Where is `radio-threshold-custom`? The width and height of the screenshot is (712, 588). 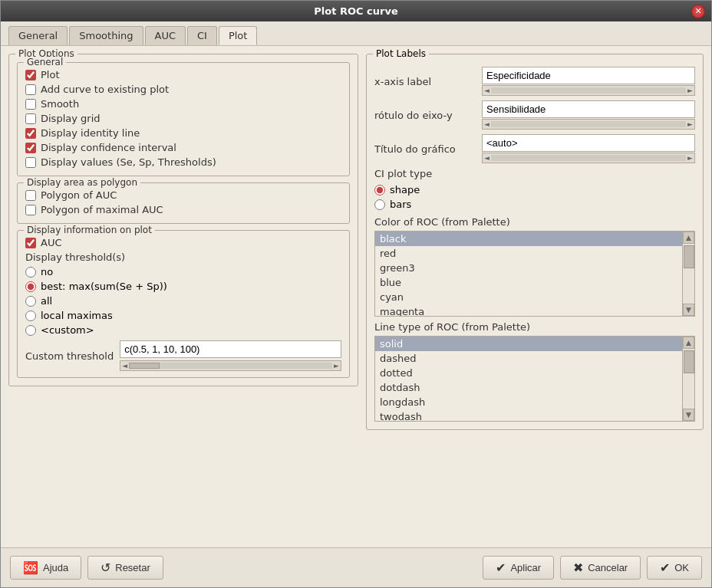 radio-threshold-custom is located at coordinates (31, 330).